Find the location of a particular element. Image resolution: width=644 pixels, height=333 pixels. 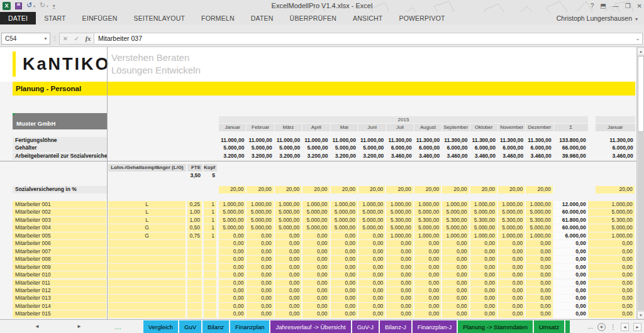

lg-value-cell: L is located at coordinates (147, 220).